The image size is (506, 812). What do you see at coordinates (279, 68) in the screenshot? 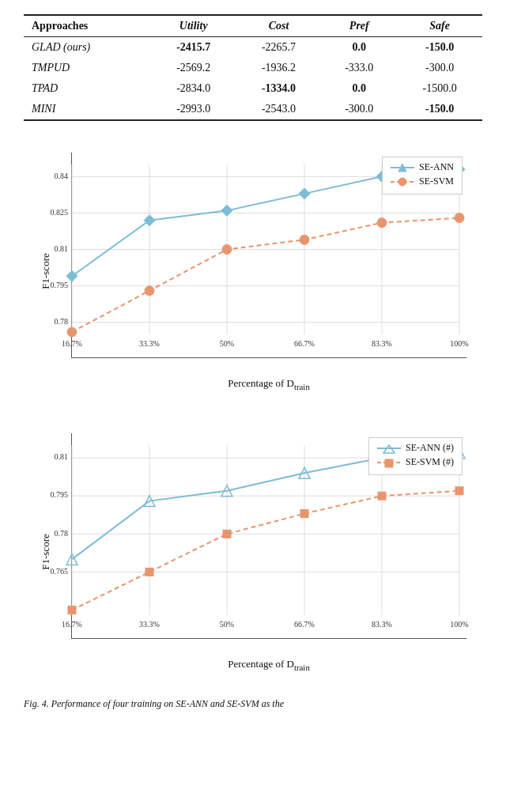
I see `cell-cost: -1936.2` at bounding box center [279, 68].